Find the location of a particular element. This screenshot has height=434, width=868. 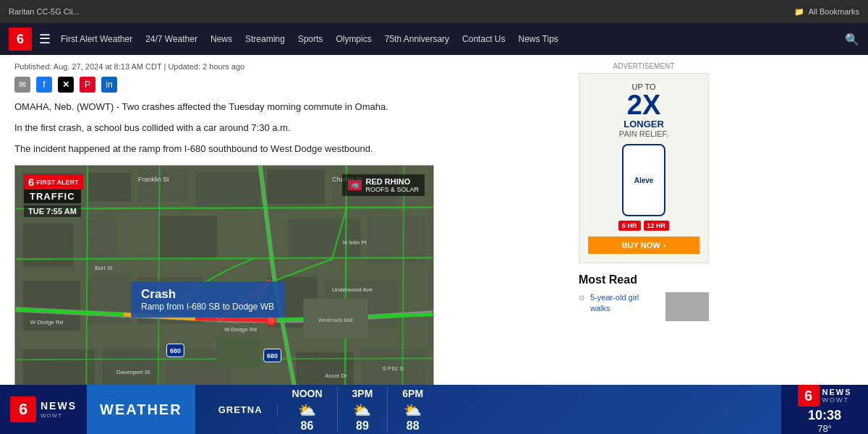

email-icon: ✉ is located at coordinates (22, 85).